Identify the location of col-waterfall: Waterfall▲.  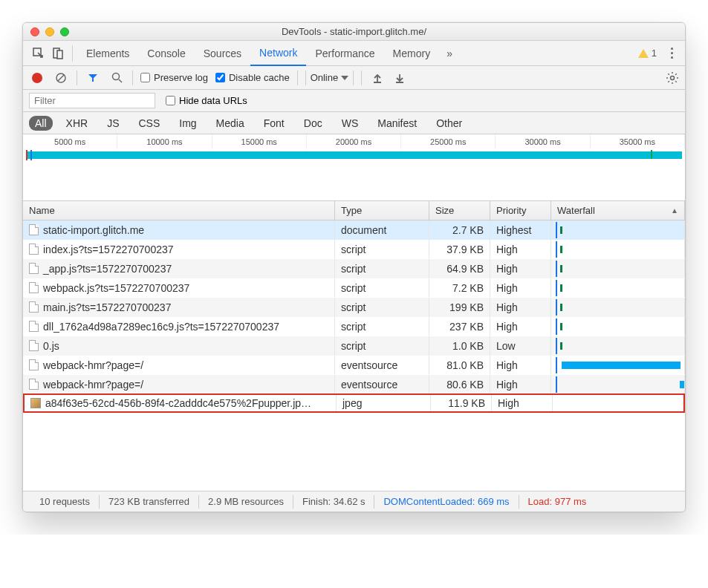
(618, 211).